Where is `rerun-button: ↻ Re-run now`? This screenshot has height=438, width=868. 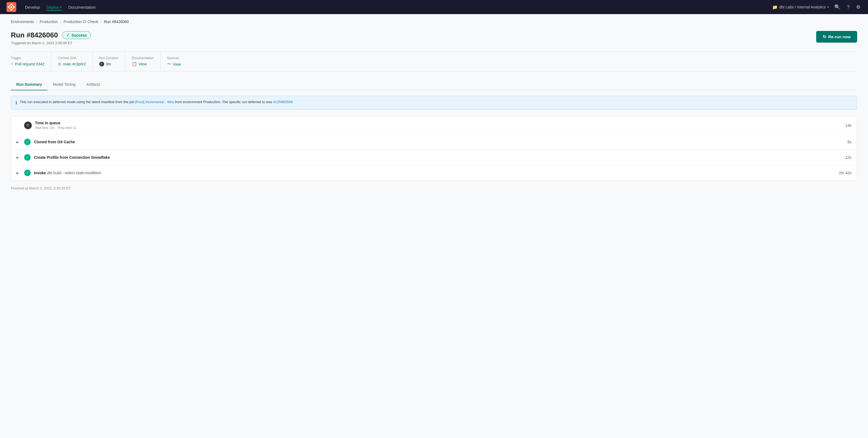
rerun-button: ↻ Re-run now is located at coordinates (837, 37).